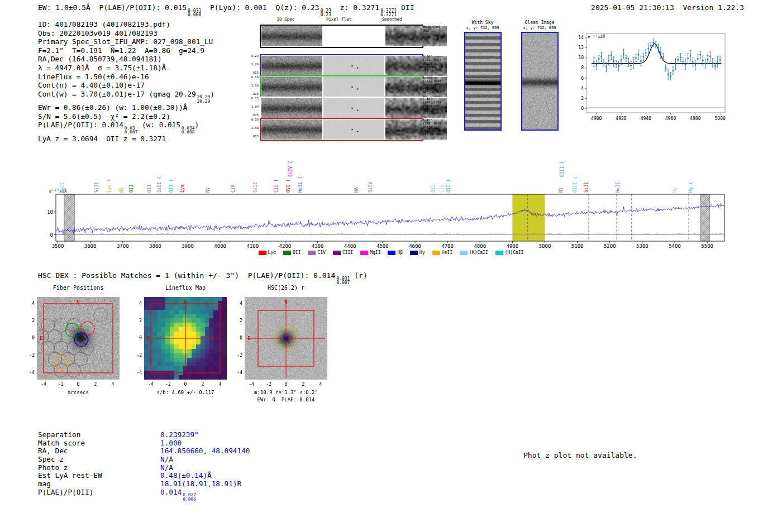 This screenshot has width=782, height=532. Describe the element at coordinates (220, 246) in the screenshot. I see `xtick-label: 4000` at that location.